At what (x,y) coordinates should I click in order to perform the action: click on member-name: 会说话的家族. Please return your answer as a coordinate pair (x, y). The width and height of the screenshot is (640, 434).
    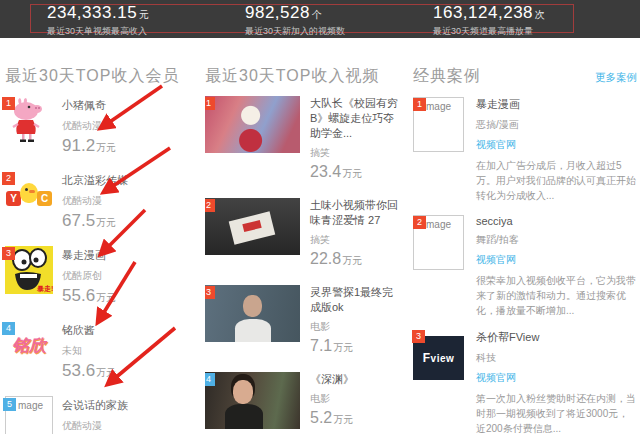
    Looking at the image, I should click on (95, 406).